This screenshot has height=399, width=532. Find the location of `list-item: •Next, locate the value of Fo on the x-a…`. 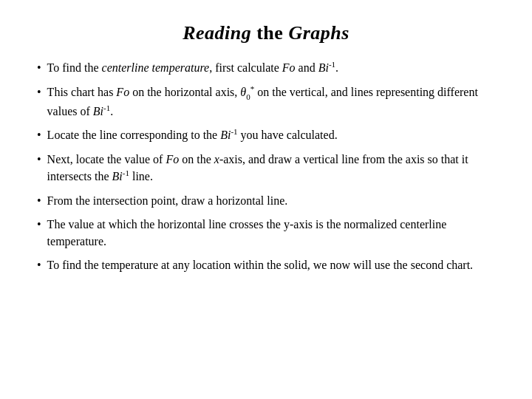

list-item: •Next, locate the value of Fo on the x-a… is located at coordinates (266, 168).